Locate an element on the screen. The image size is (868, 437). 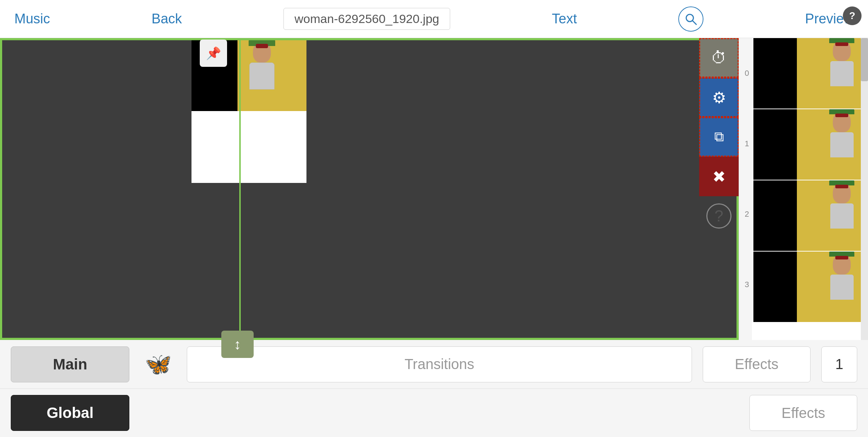
resize-icon: ↕ is located at coordinates (237, 344).